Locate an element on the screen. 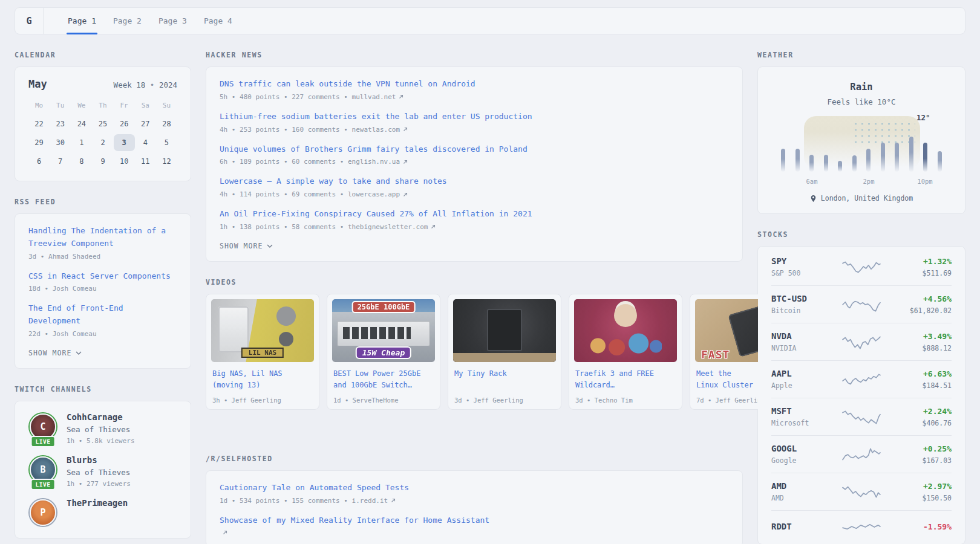  calendar-weekday: Mo is located at coordinates (39, 105).